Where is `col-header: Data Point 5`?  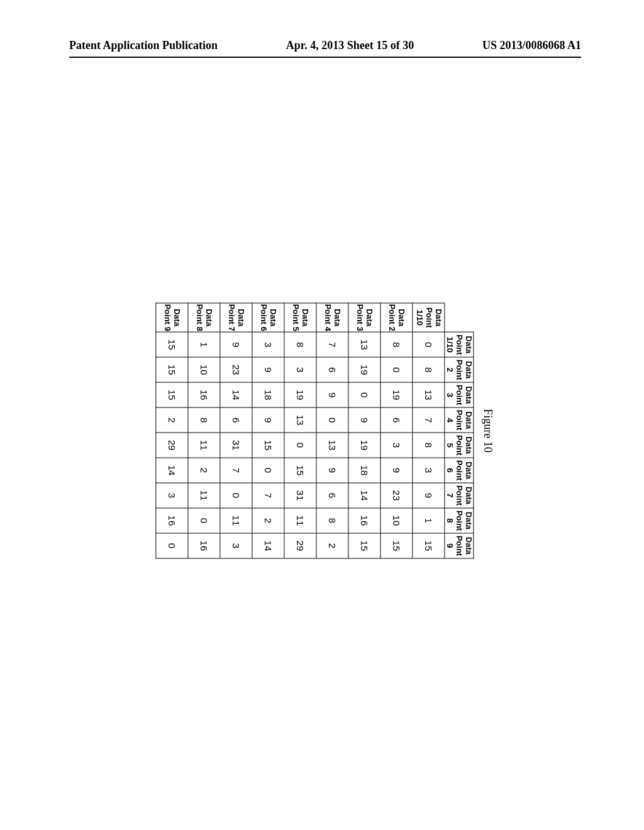 col-header: Data Point 5 is located at coordinates (459, 445).